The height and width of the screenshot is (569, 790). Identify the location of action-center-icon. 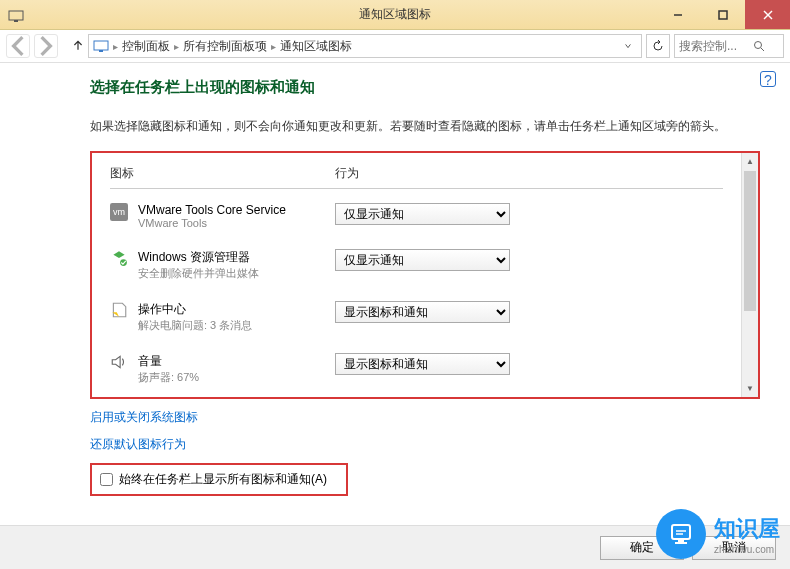
(119, 310).